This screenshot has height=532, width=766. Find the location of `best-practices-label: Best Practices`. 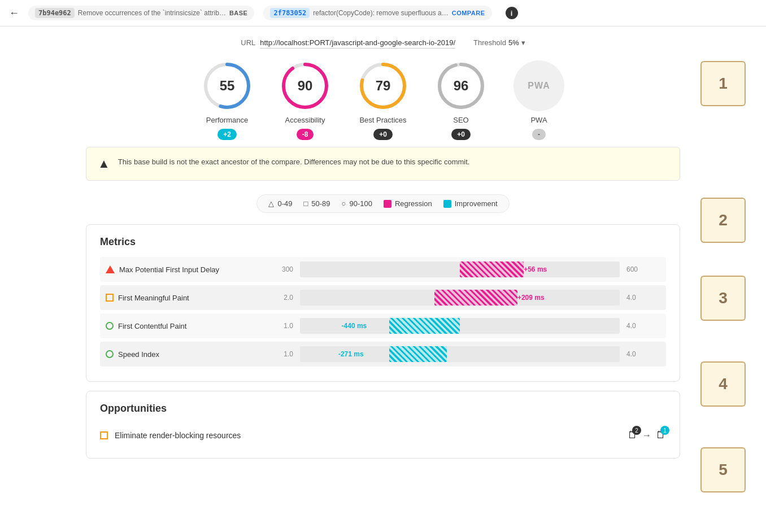

best-practices-label: Best Practices is located at coordinates (383, 120).